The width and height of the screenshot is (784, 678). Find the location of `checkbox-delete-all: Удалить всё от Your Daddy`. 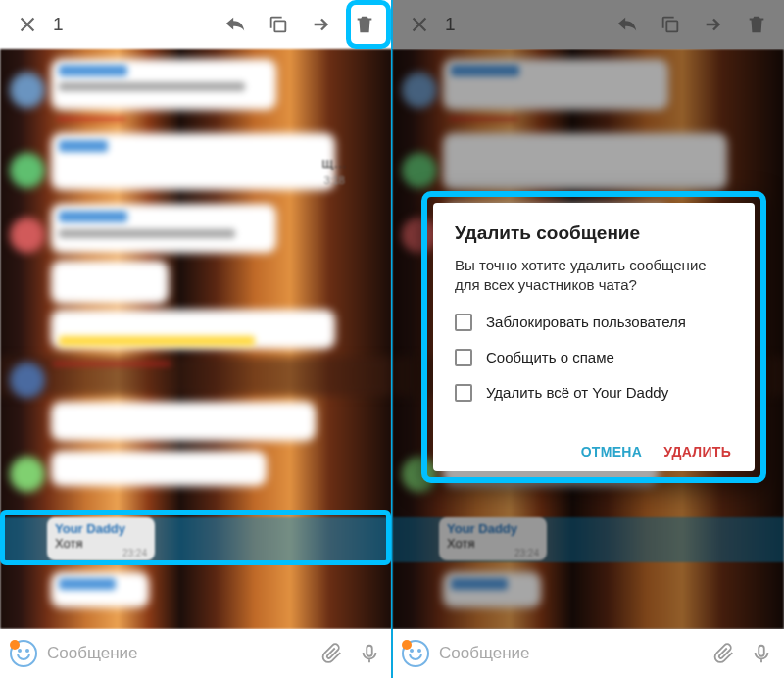

checkbox-delete-all: Удалить всё от Your Daddy is located at coordinates (595, 393).